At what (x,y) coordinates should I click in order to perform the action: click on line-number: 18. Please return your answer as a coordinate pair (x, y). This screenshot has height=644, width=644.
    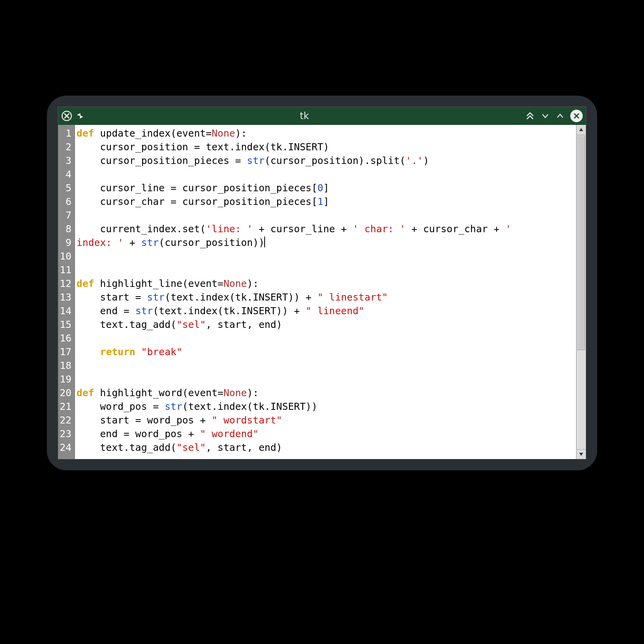
    Looking at the image, I should click on (66, 365).